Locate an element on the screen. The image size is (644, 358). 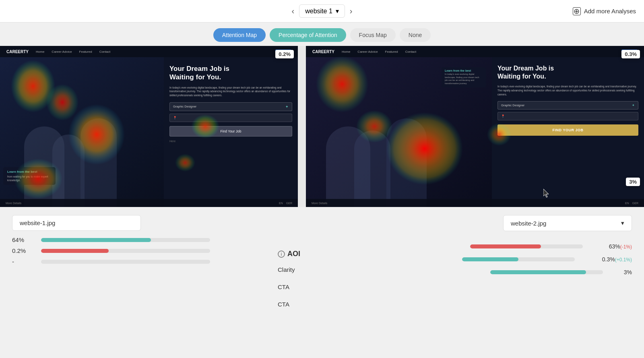
right-job-input: Graphic Designer ✦ is located at coordinates (568, 106).